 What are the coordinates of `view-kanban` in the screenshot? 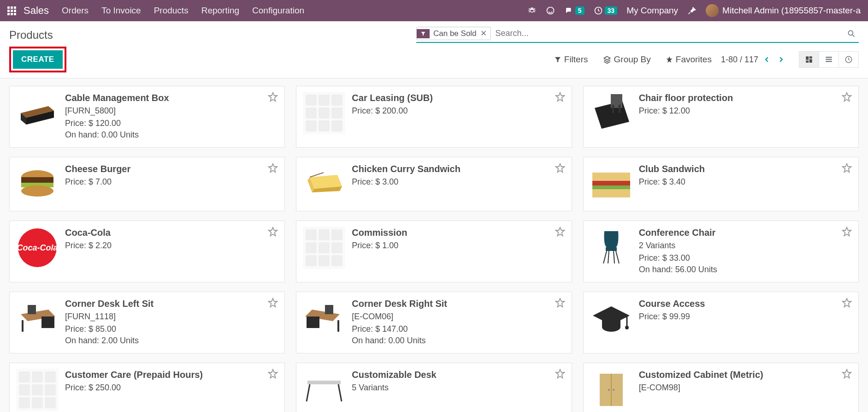 It's located at (809, 60).